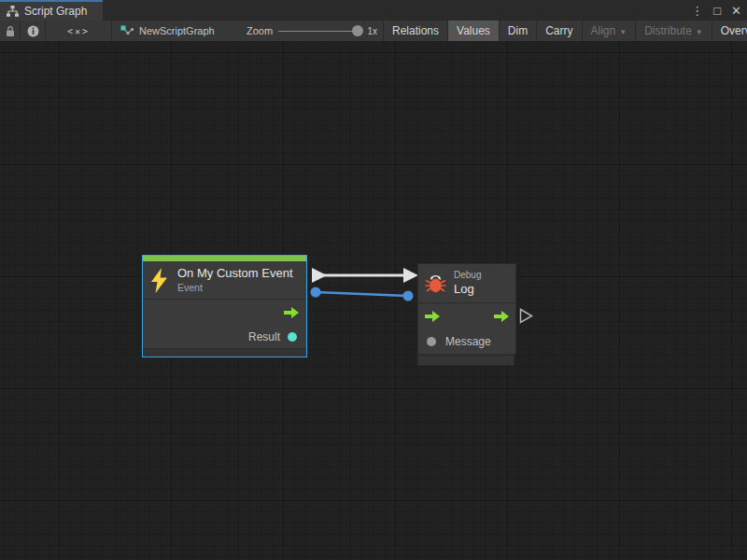 Image resolution: width=747 pixels, height=560 pixels. What do you see at coordinates (10, 32) in the screenshot?
I see `lock-icon` at bounding box center [10, 32].